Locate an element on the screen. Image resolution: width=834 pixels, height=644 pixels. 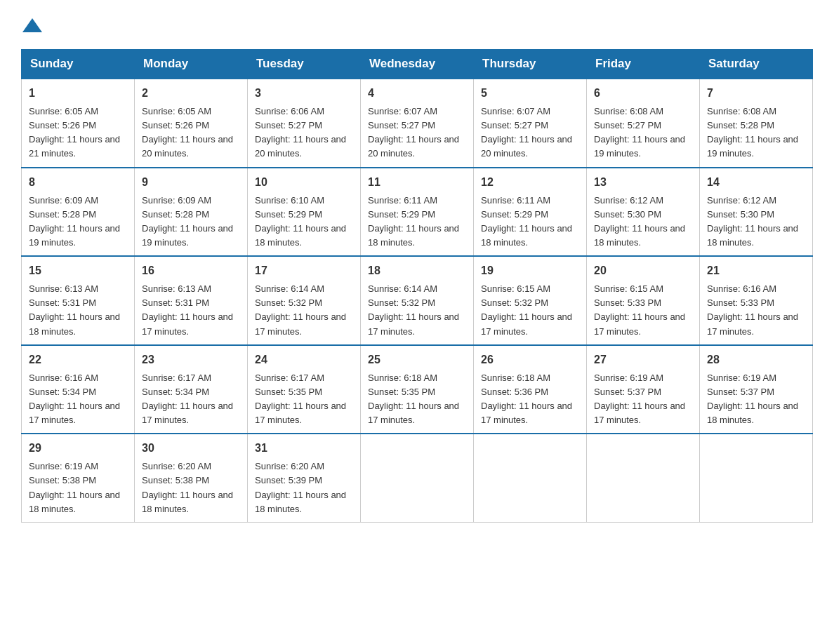
week-row: 8 Sunrise: 6:09 AMSunset: 5:28 PMDayligh… is located at coordinates (417, 212).